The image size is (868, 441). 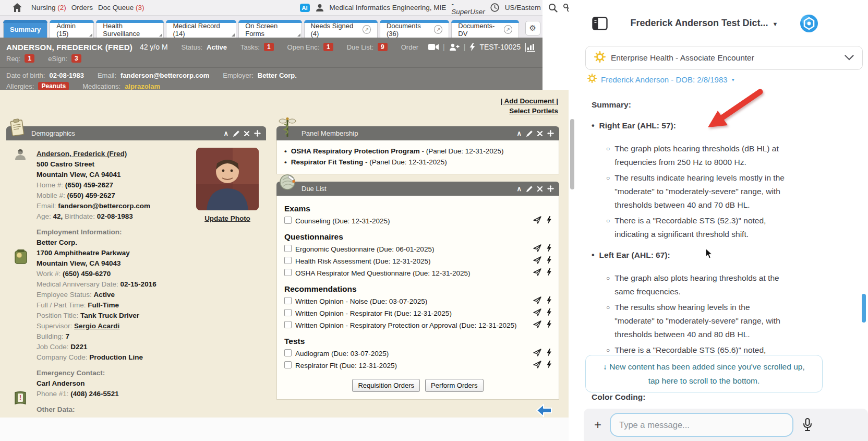 I want to click on tab-health-surveillance: Health Surveillance, so click(x=130, y=29).